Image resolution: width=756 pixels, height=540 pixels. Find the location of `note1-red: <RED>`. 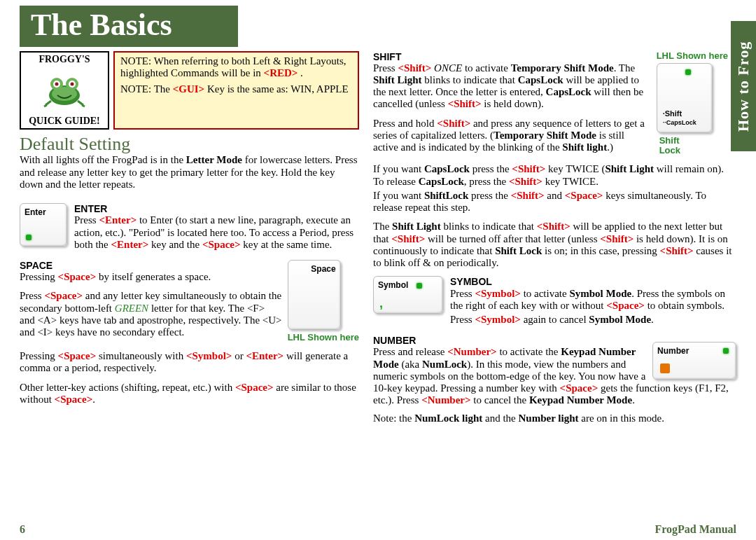

note1-red: <RED> is located at coordinates (281, 73).